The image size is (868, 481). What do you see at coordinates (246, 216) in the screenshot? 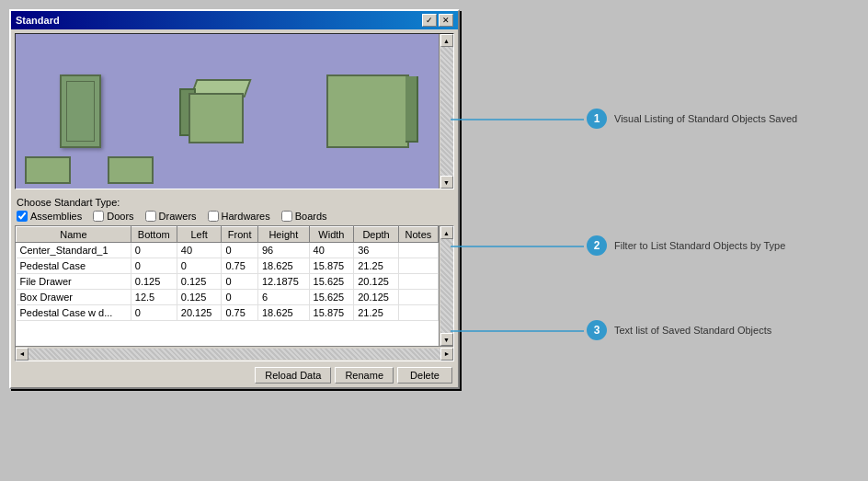
I see `hardwares-label: Hardwares` at bounding box center [246, 216].